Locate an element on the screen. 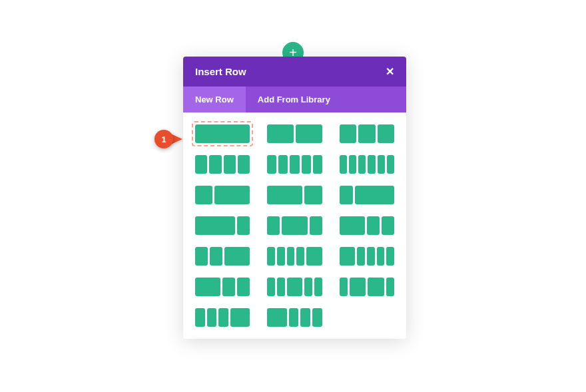  tabs: New Row Add From Library is located at coordinates (294, 100).